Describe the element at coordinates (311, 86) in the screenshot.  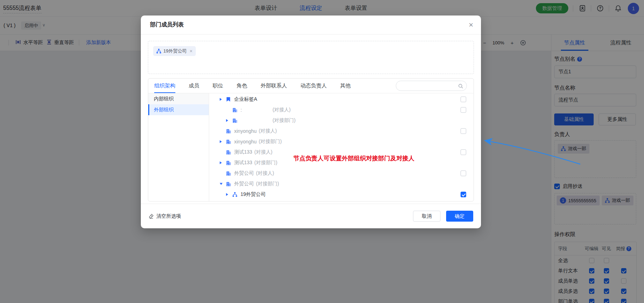
I see `modal-tabs: 组织架构成员职位角色外部联系人动态负责人其他` at that location.